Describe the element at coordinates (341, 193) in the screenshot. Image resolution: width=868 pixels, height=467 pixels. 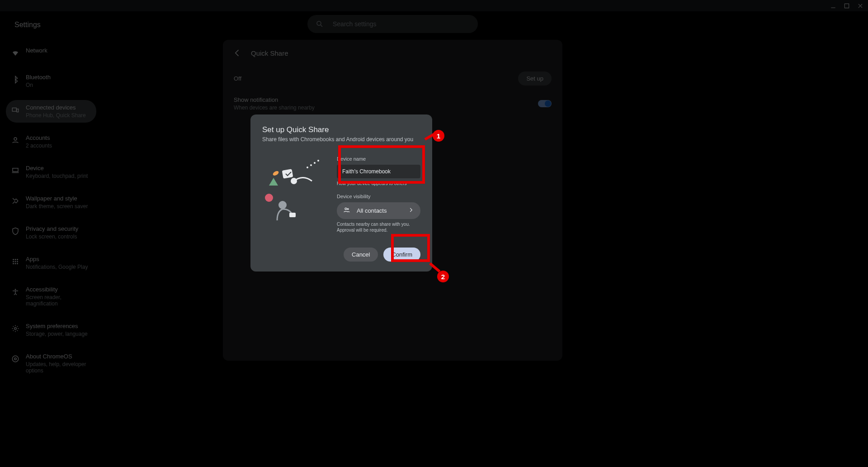
I see `setup-quick-share-dialog: Set up Quick Share Share files with Chro…` at that location.